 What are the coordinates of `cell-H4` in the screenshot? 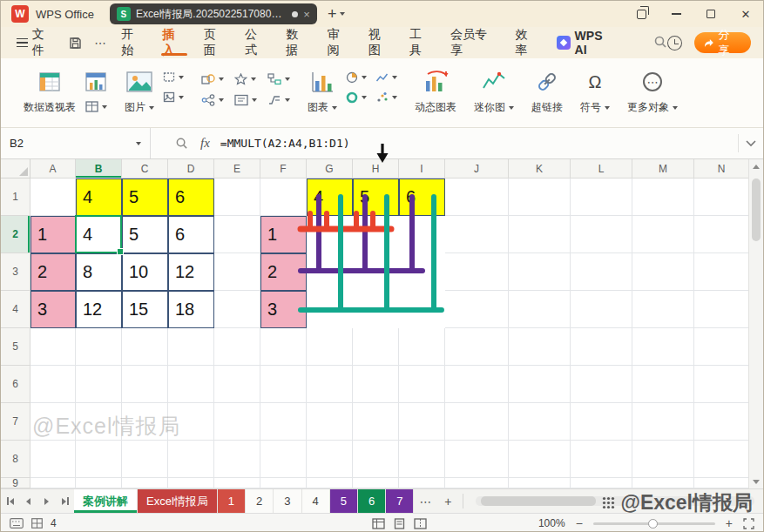 It's located at (376, 310).